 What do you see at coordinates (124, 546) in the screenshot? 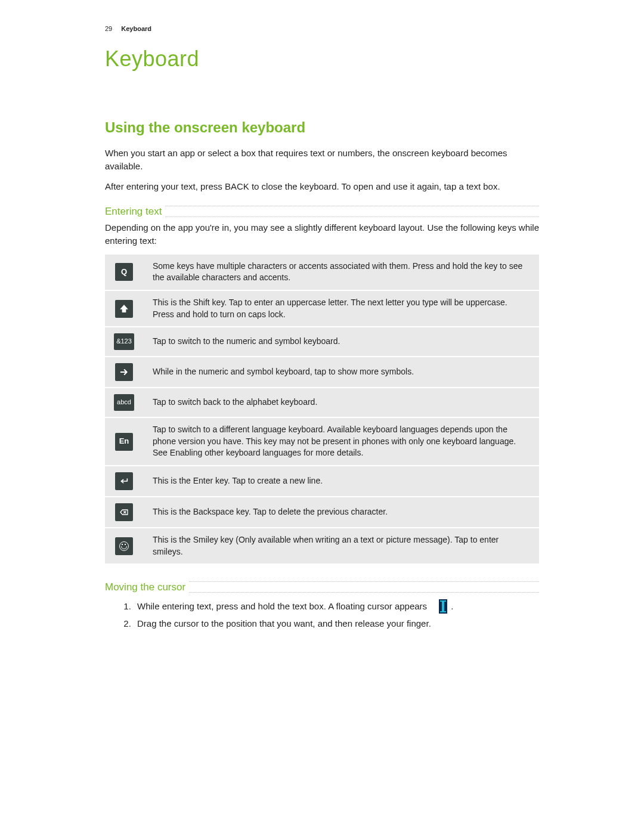
I see `smiley-key-icon` at bounding box center [124, 546].